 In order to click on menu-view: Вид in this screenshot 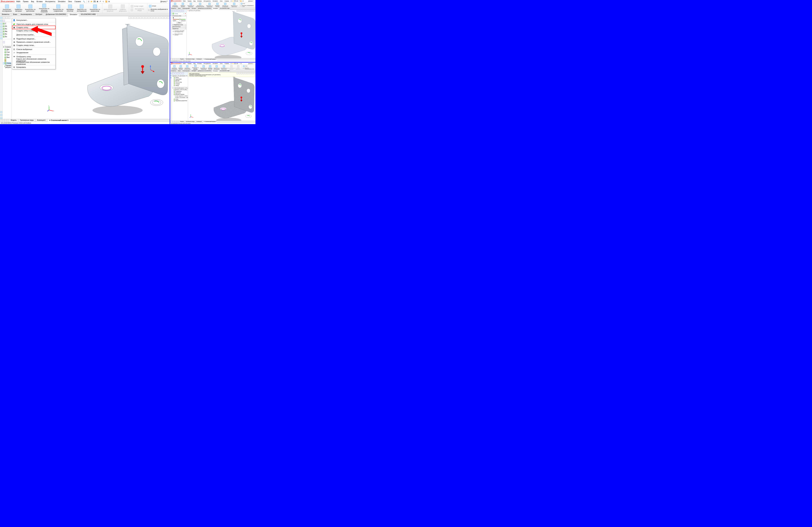, I will do `click(194, 1)`.